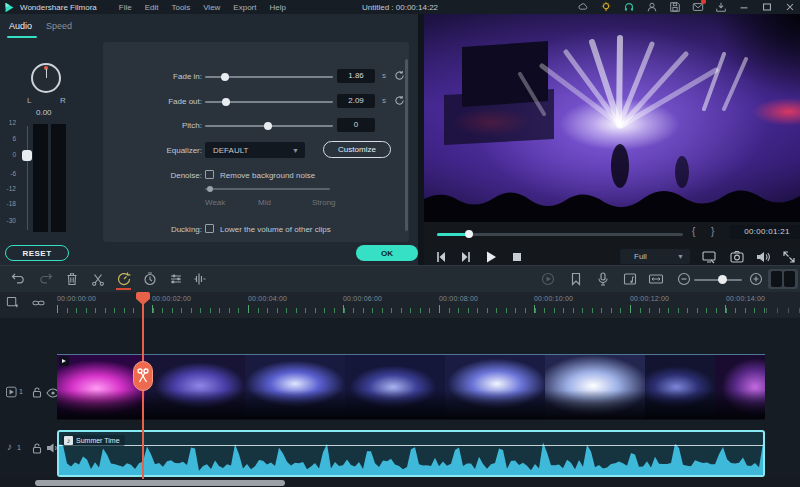 The image size is (800, 487). Describe the element at coordinates (200, 279) in the screenshot. I see `detach-audio-icon` at that location.